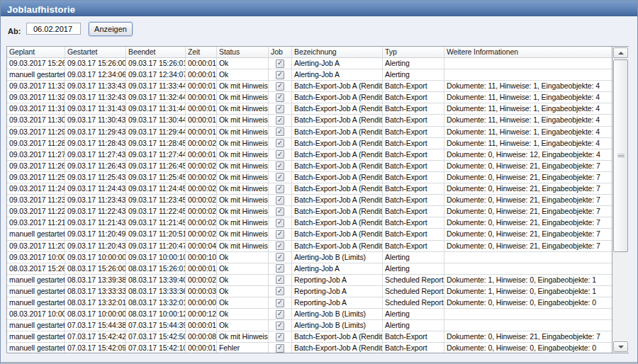 This screenshot has height=364, width=638. I want to click on cell-gestartet: 09.03.17 11:30:43, so click(96, 120).